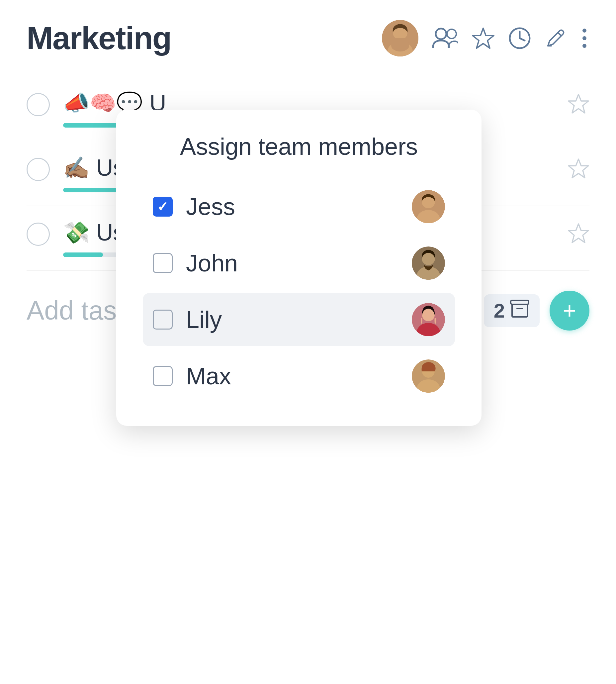 This screenshot has width=616, height=684. What do you see at coordinates (483, 38) in the screenshot?
I see `star-icon` at bounding box center [483, 38].